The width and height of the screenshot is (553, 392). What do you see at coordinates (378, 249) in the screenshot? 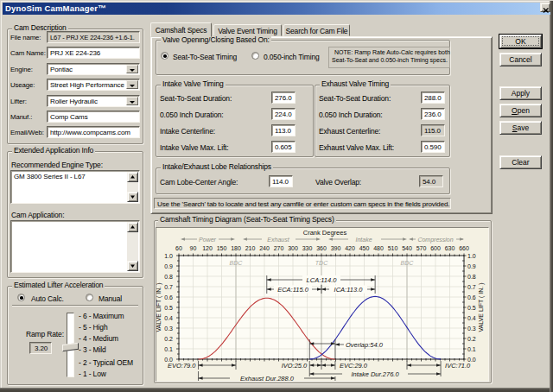
I see `svg-text: 480` at bounding box center [378, 249].